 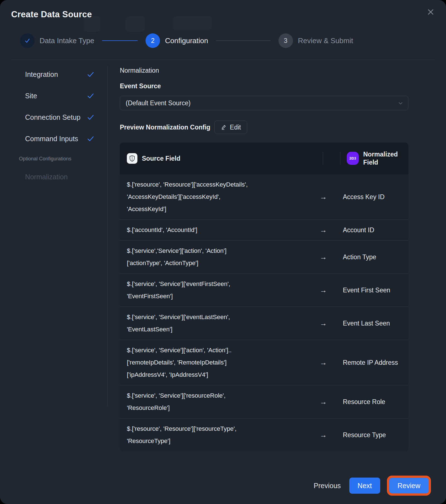 I want to click on d3-brand-icon: ƎD3, so click(x=353, y=158).